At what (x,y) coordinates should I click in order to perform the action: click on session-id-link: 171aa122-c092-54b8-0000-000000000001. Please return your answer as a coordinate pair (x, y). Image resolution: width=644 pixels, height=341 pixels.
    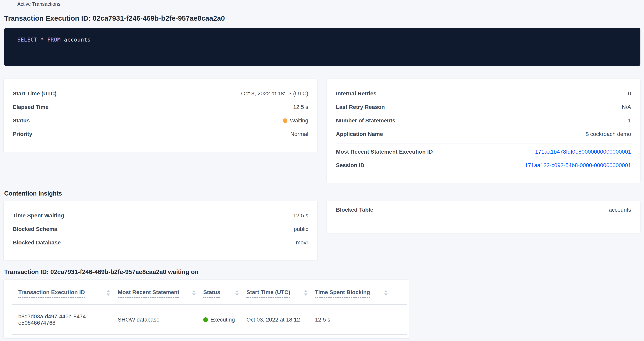
    Looking at the image, I should click on (578, 165).